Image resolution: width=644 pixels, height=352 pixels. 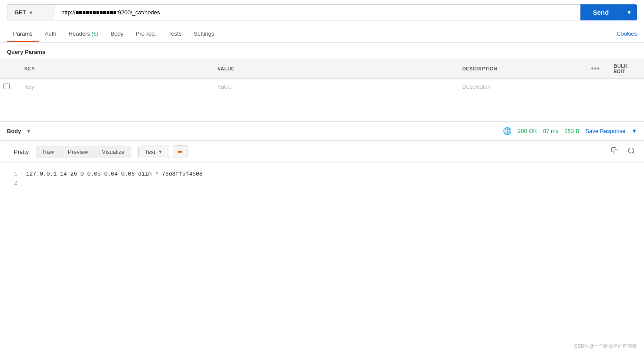 I want to click on tab-prereq: Pre-req., so click(x=146, y=34).